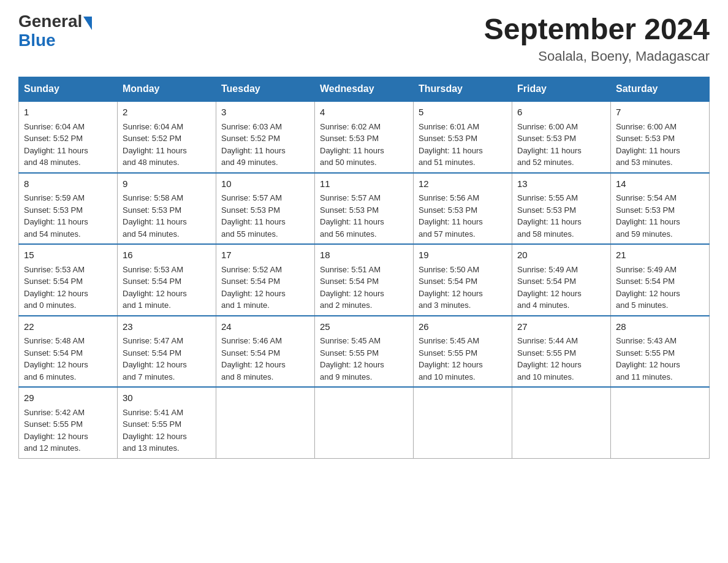  Describe the element at coordinates (463, 280) in the screenshot. I see `calendar-cell: 19 Sunrise: 5:50 AM Sunset: 5:54 PM Dayl…` at that location.